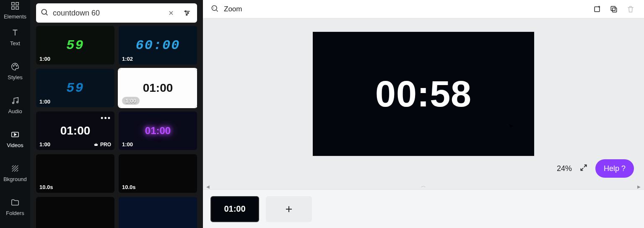  I want to click on nav-folders: Folders, so click(15, 207).